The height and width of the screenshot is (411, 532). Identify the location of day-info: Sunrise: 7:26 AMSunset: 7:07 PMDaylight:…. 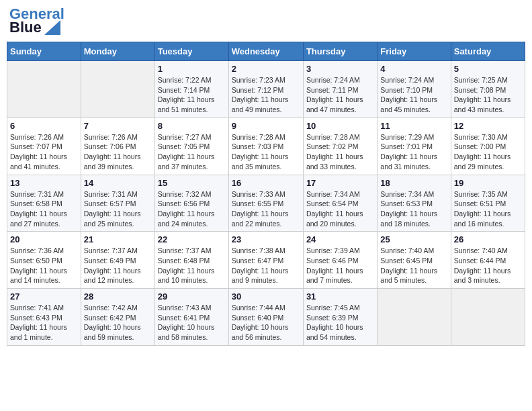
(44, 152).